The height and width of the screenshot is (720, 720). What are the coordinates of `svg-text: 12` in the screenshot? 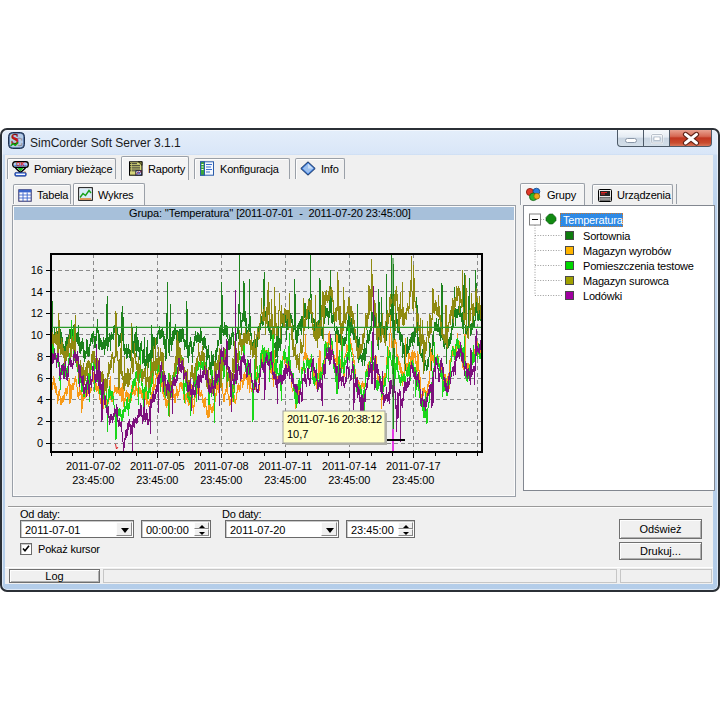 It's located at (37, 313).